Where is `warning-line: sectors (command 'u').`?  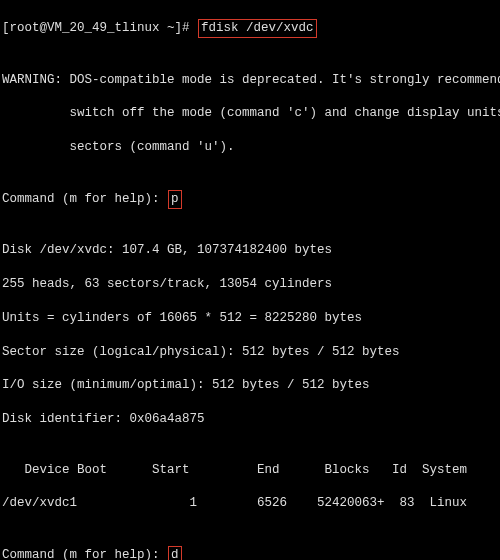 warning-line: sectors (command 'u'). is located at coordinates (250, 148).